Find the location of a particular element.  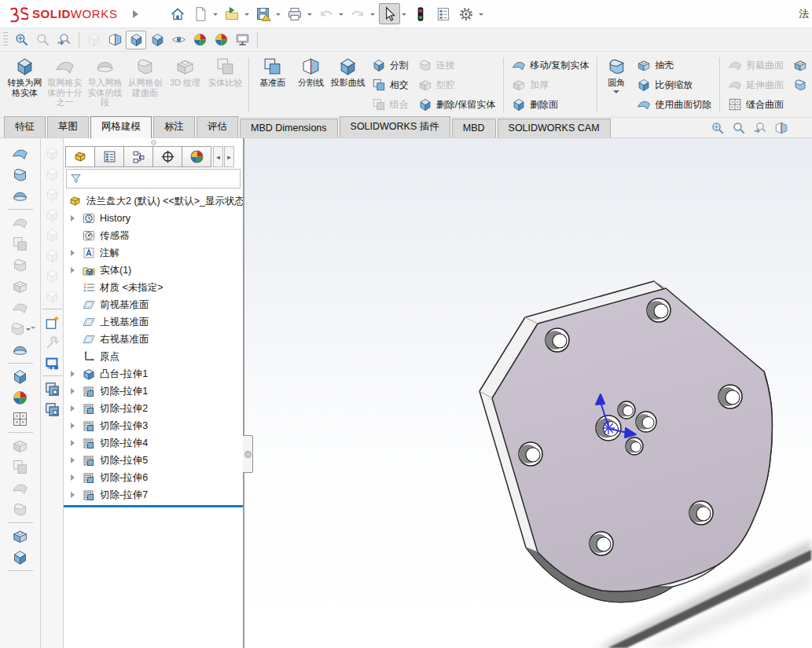

surface-from-mesh-button: 从网格创建曲面 is located at coordinates (145, 85).